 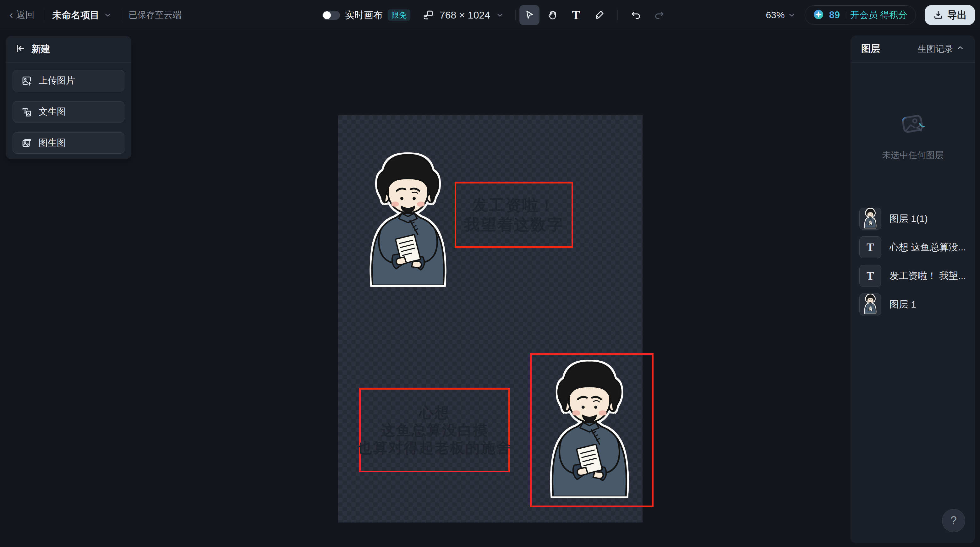 I want to click on back-label: 返回, so click(x=25, y=15).